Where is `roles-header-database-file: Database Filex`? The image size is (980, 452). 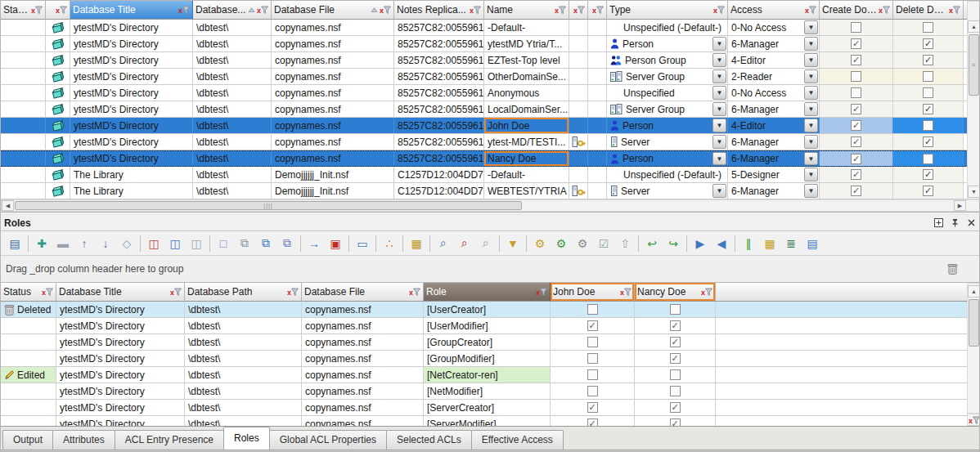 roles-header-database-file: Database Filex is located at coordinates (363, 293).